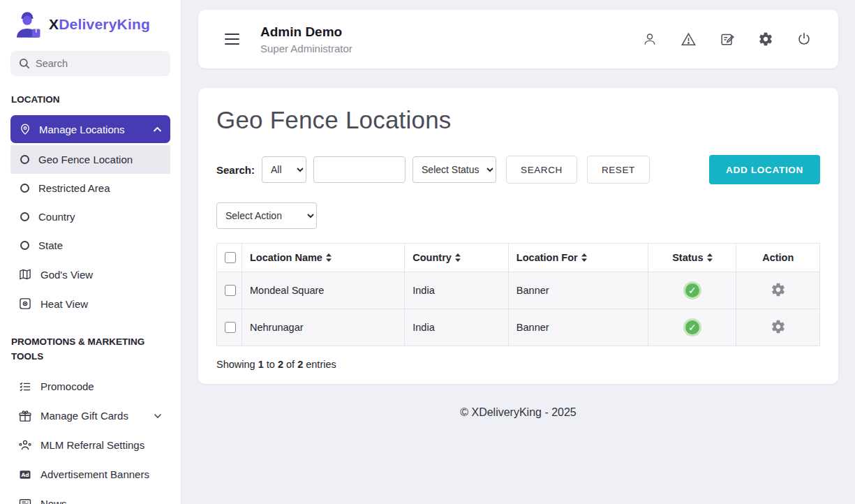  What do you see at coordinates (454, 170) in the screenshot?
I see `status-select: Select Status` at bounding box center [454, 170].